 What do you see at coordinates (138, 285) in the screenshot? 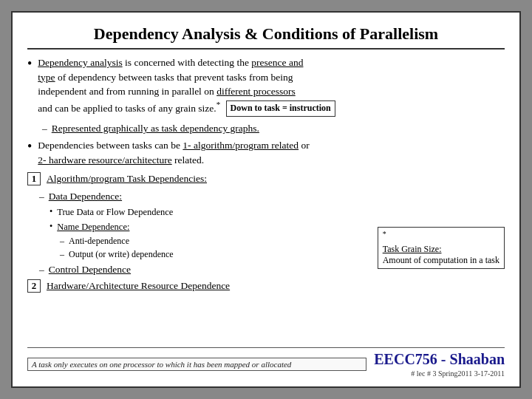
I see `sec2-title-underline: Hardware/Architecture Resource Dependenc…` at bounding box center [138, 285].